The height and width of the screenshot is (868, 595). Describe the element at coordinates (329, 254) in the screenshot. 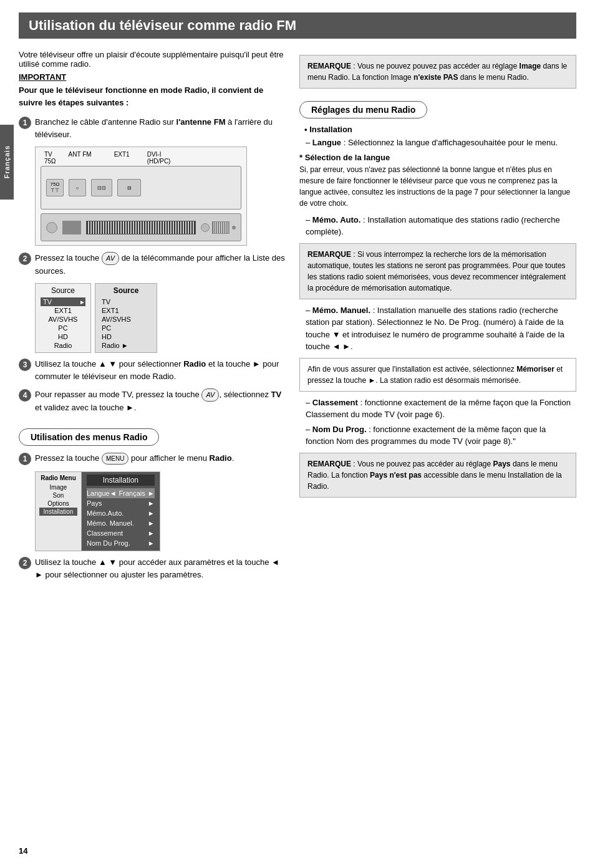

I see `remark-memo-bold: REMARQUE` at that location.